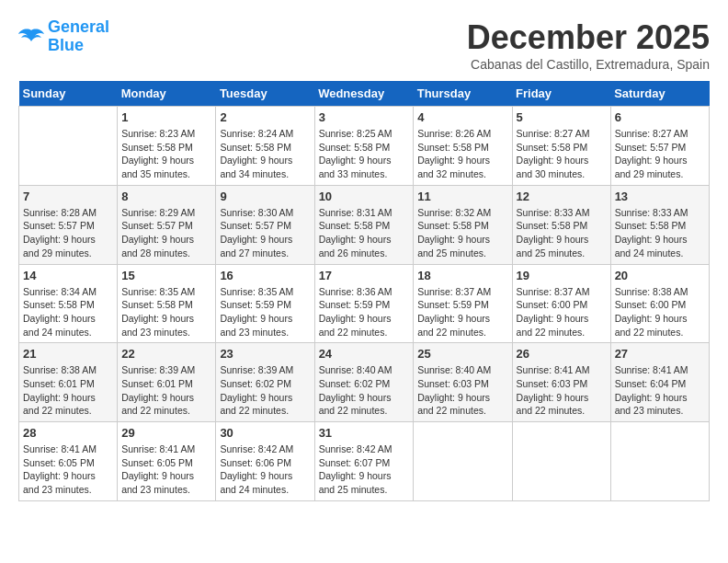 This screenshot has height=563, width=728. What do you see at coordinates (265, 313) in the screenshot?
I see `day-info: Sunrise: 8:35 AM Sunset: 5:59 PM Dayligh…` at bounding box center [265, 313].